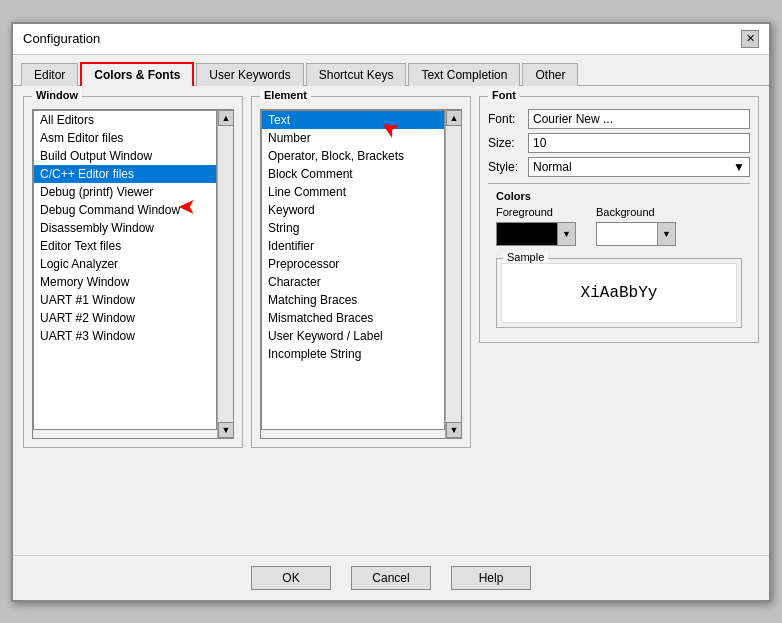 The height and width of the screenshot is (623, 782). I want to click on font-style-select: Normal ▼, so click(639, 167).